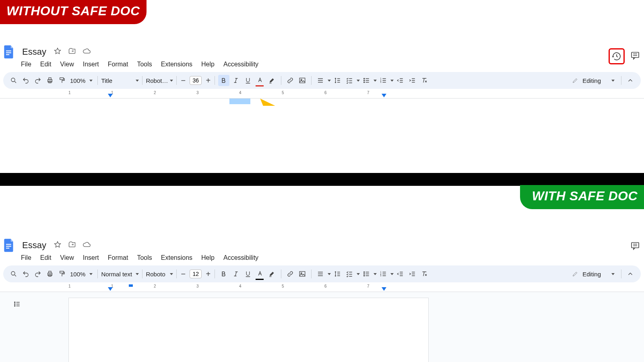 The image size is (644, 362). What do you see at coordinates (272, 80) in the screenshot?
I see `highlight-color-button` at bounding box center [272, 80].